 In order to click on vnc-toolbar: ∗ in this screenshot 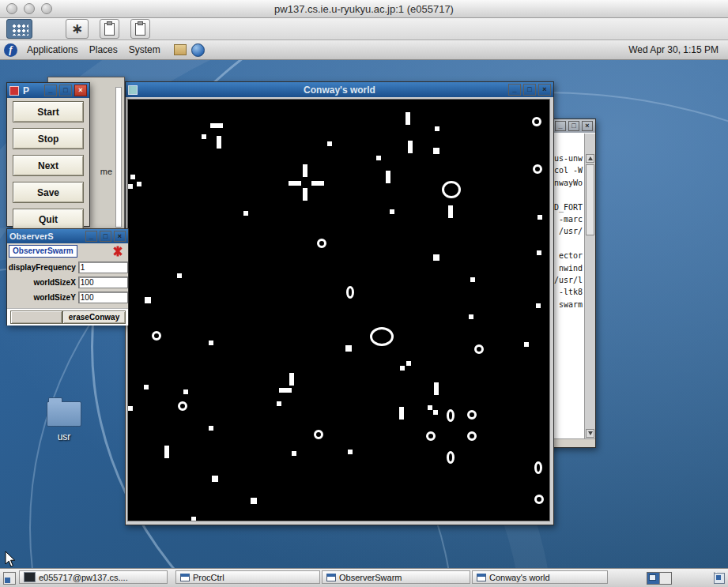, I will do `click(364, 29)`.